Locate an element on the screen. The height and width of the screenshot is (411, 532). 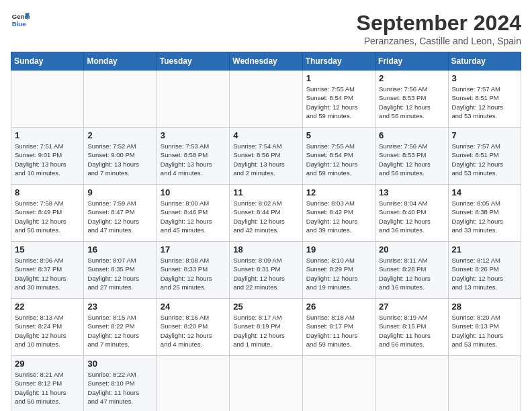
calendar-cell: 4Sunrise: 7:54 AM Sunset: 8:56 PM Daylig… is located at coordinates (266, 156).